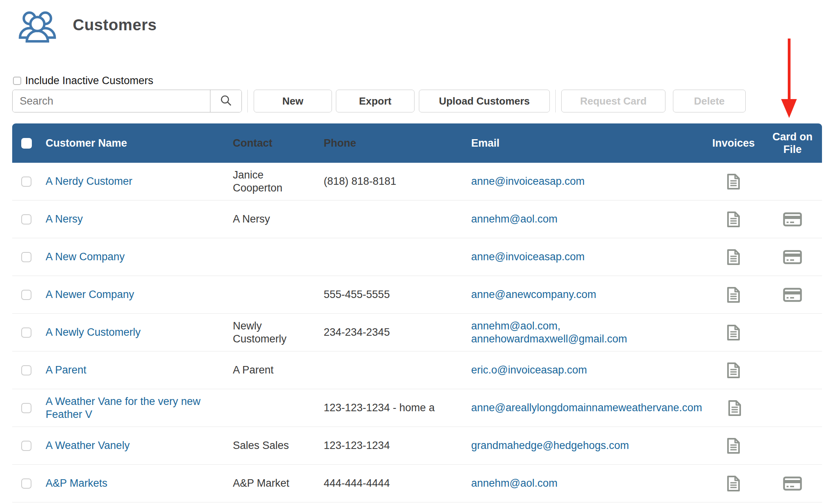  I want to click on customer-name-link: A Nerdy Customer, so click(89, 182).